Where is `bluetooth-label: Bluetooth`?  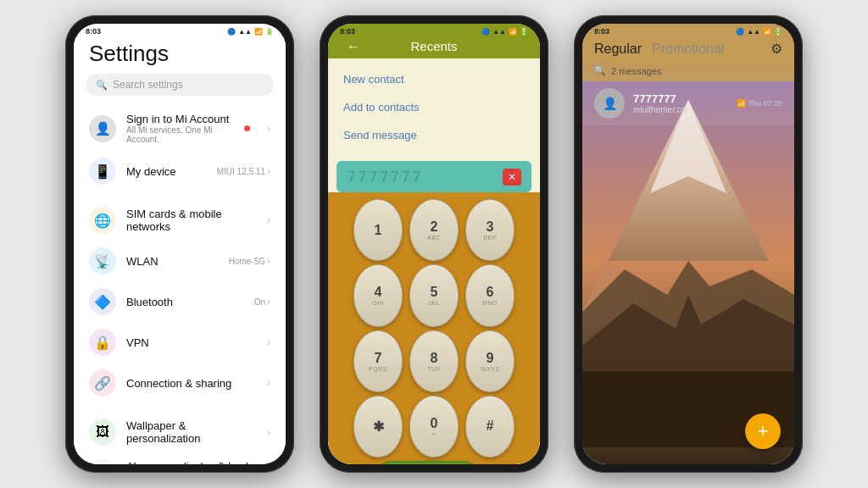 bluetooth-label: Bluetooth is located at coordinates (185, 302).